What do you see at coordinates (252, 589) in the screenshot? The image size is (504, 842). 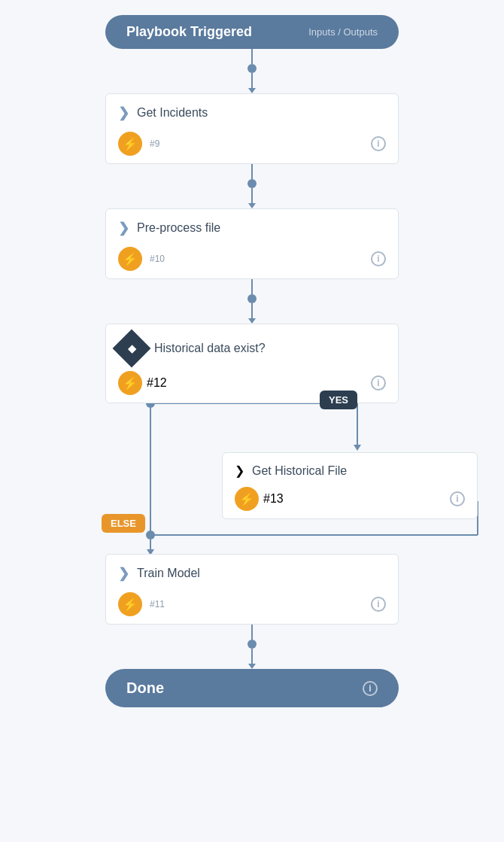 I see `train-model-node: ❯ Train Model ⚡ #11 i` at bounding box center [252, 589].